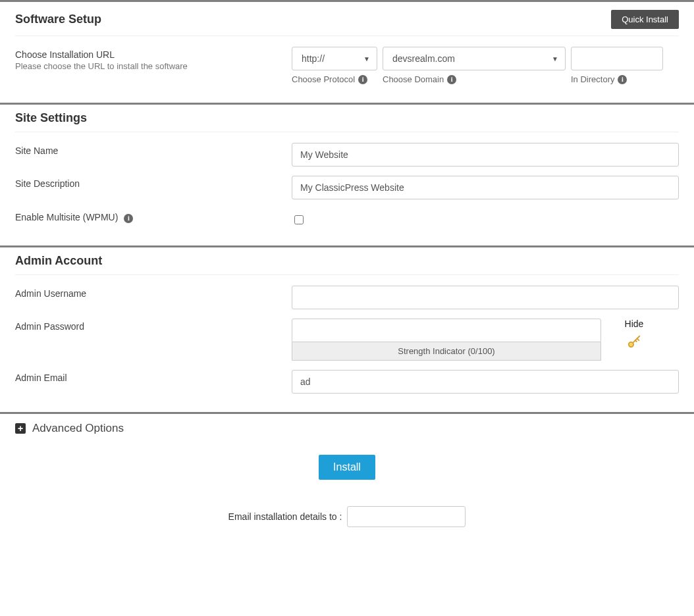  What do you see at coordinates (424, 59) in the screenshot?
I see `domain-value: devsrealm.com` at bounding box center [424, 59].